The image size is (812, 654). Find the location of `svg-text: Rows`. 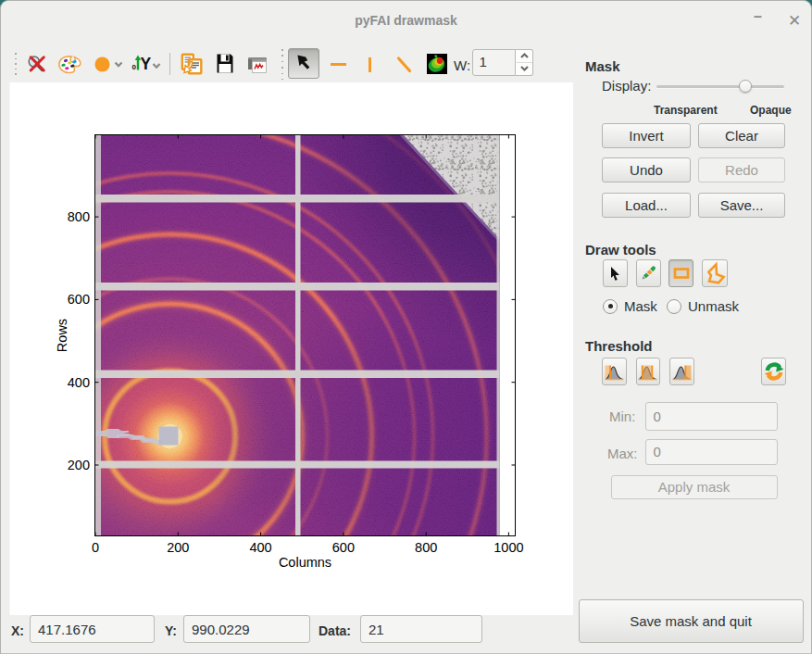

svg-text: Rows is located at coordinates (62, 335).